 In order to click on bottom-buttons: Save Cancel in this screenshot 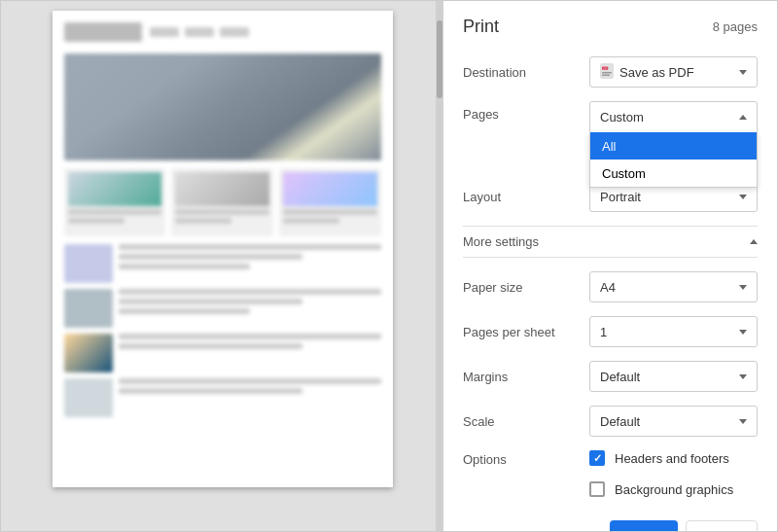, I will do `click(611, 526)`.